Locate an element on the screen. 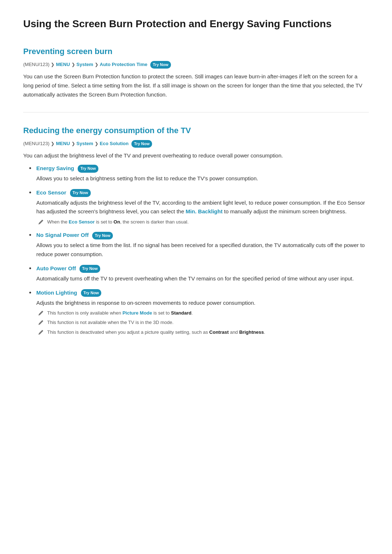  pencil-icon-ml3 is located at coordinates (41, 332).